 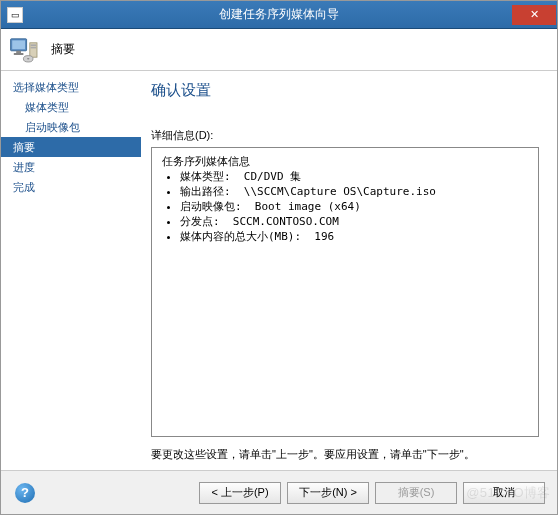 I want to click on header-panel: 摘要, so click(x=279, y=50).